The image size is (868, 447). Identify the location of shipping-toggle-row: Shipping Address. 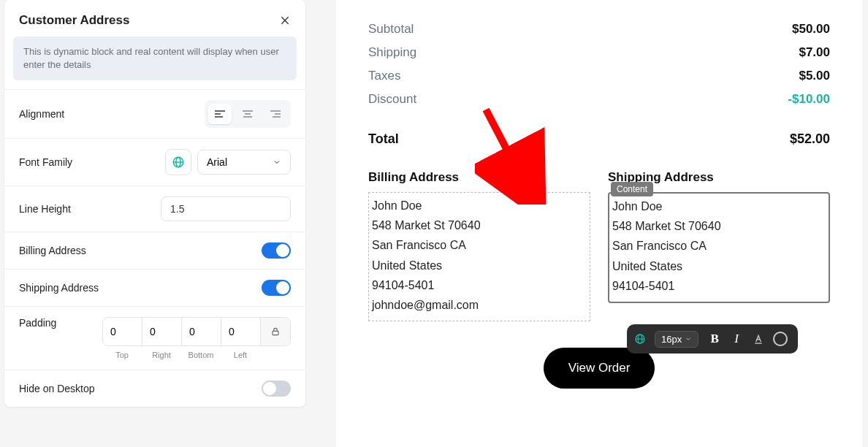
(155, 288).